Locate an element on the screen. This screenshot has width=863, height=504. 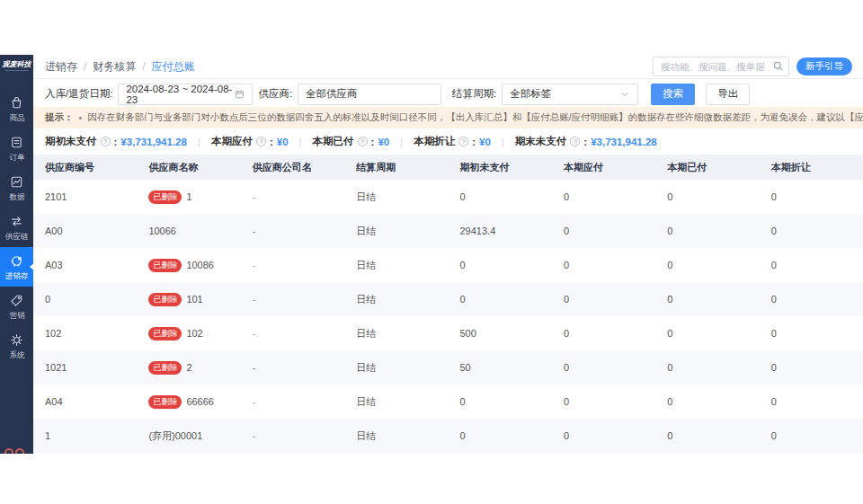
sidebar-item-goods: 商品 is located at coordinates (16, 109).